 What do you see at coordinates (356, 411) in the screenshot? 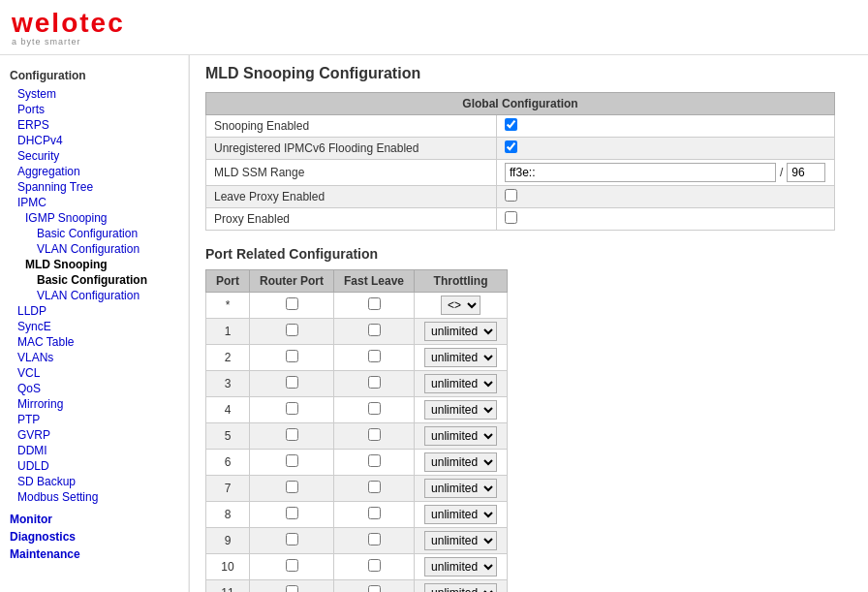
I see `table-row: 4unlimited` at bounding box center [356, 411].